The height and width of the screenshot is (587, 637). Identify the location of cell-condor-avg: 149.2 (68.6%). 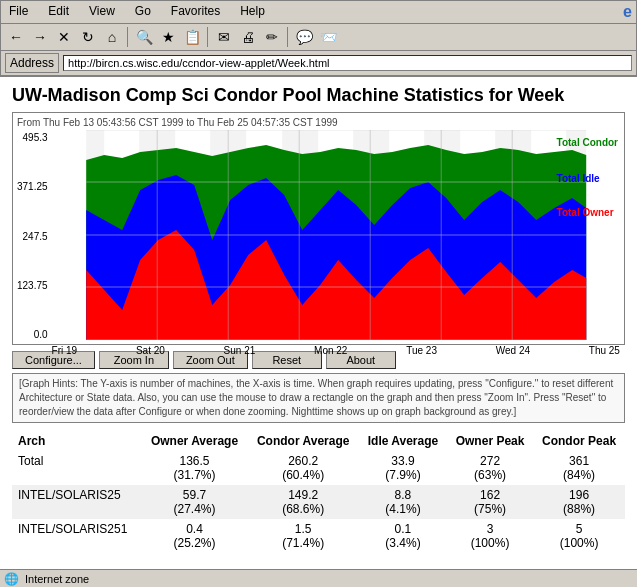
(303, 502).